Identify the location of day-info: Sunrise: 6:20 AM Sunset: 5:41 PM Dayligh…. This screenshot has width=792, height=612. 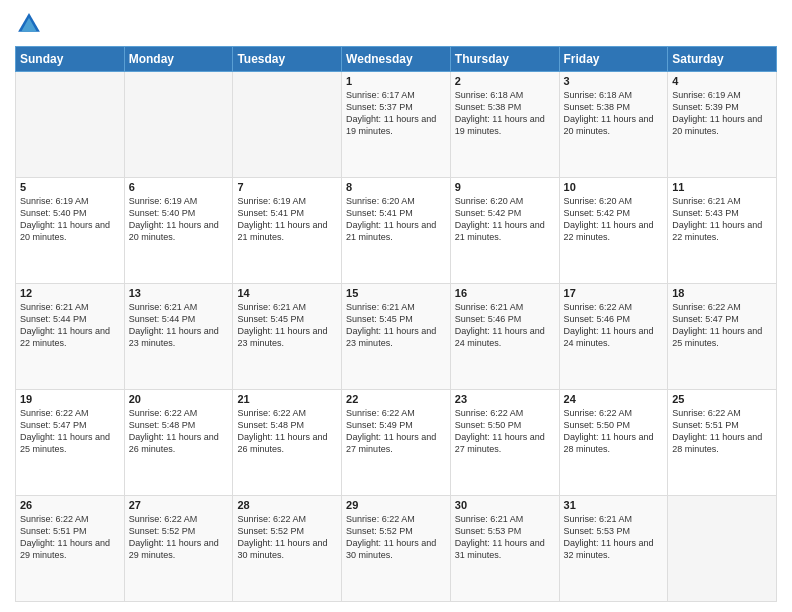
(396, 220).